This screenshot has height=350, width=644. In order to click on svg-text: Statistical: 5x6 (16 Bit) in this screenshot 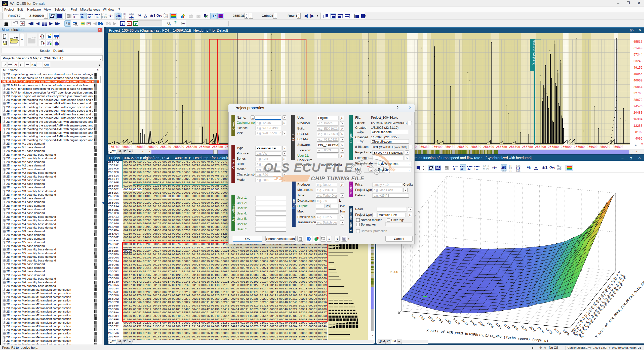, I will do `click(534, 53)`.